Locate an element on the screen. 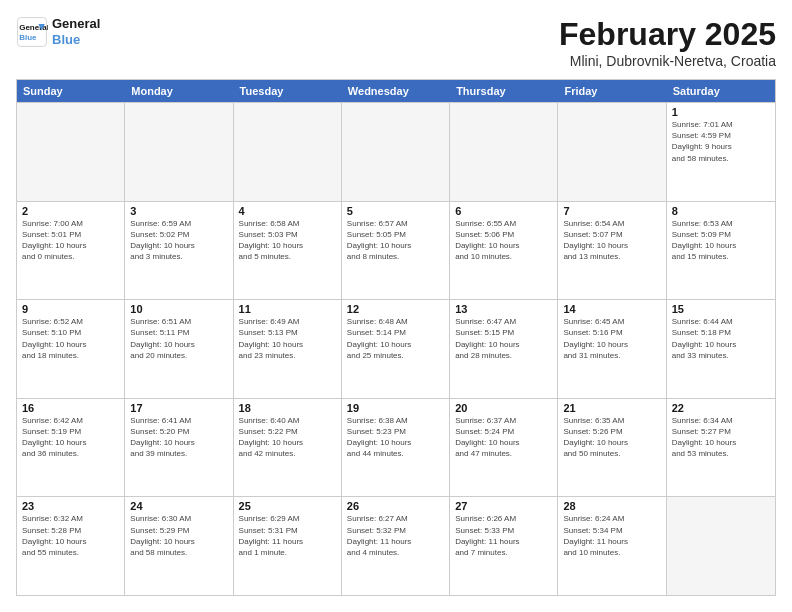 This screenshot has height=612, width=792. day-info: Sunrise: 6:40 AM Sunset: 5:22 PM Dayligh… is located at coordinates (288, 438).